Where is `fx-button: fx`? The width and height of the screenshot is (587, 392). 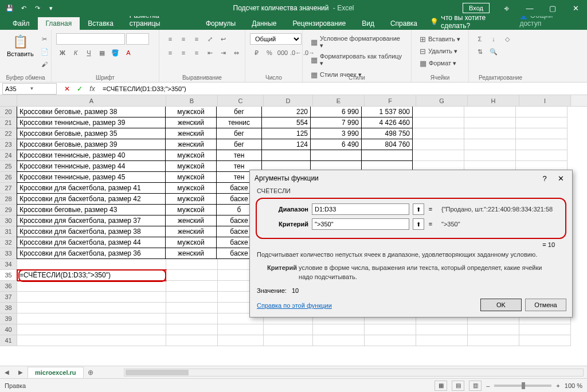
fx-button: fx is located at coordinates (92, 89).